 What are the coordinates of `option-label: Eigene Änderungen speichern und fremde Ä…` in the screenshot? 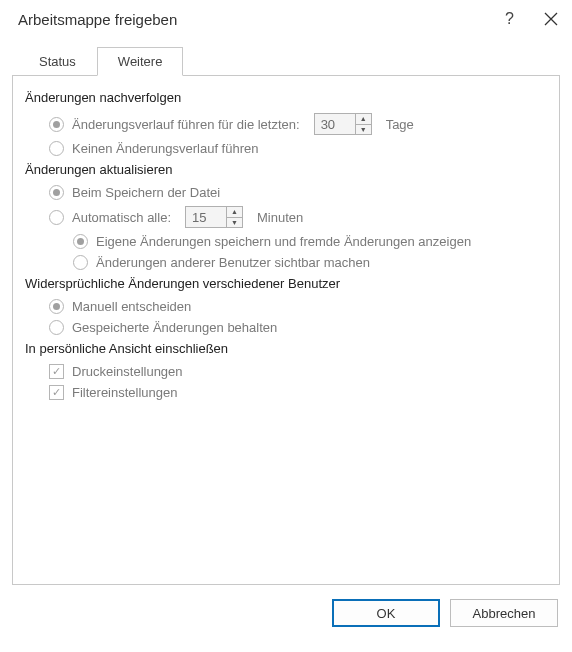 It's located at (284, 242).